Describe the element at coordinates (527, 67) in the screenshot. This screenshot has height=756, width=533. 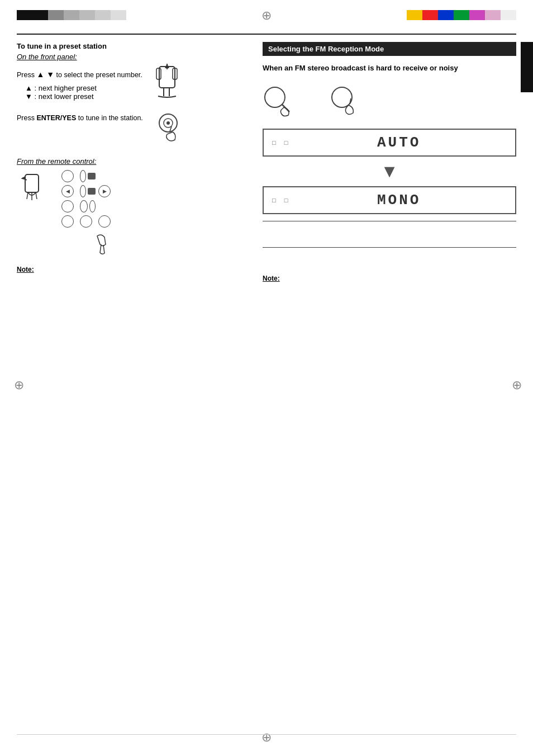
I see `black-sidebar-tab` at that location.